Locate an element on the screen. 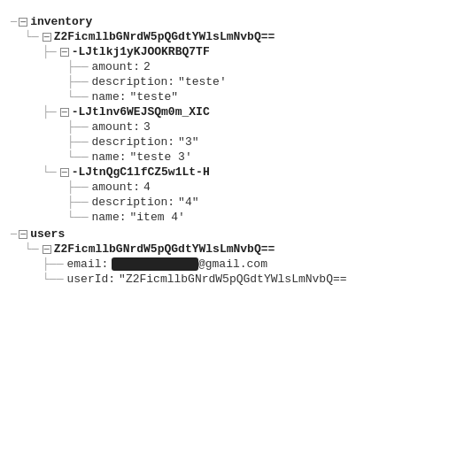  branch-item2: ├─ is located at coordinates (50, 111).